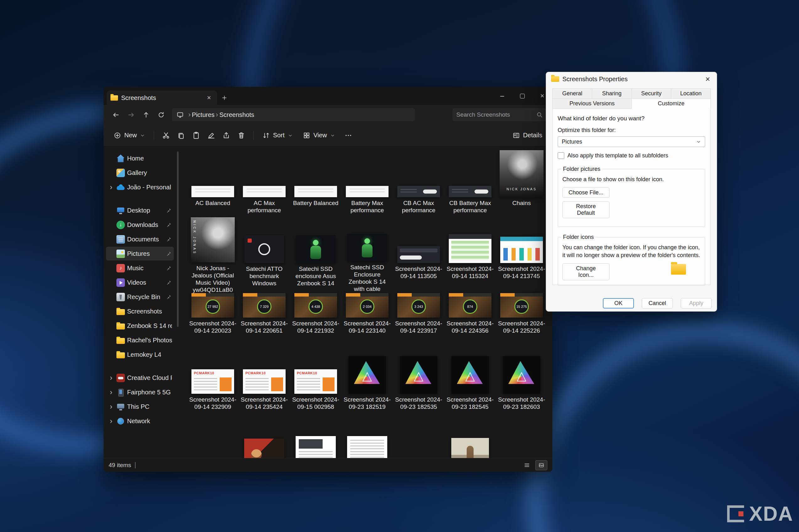 This screenshot has width=799, height=532. Describe the element at coordinates (708, 79) in the screenshot. I see `dialog-close-button: ×` at that location.